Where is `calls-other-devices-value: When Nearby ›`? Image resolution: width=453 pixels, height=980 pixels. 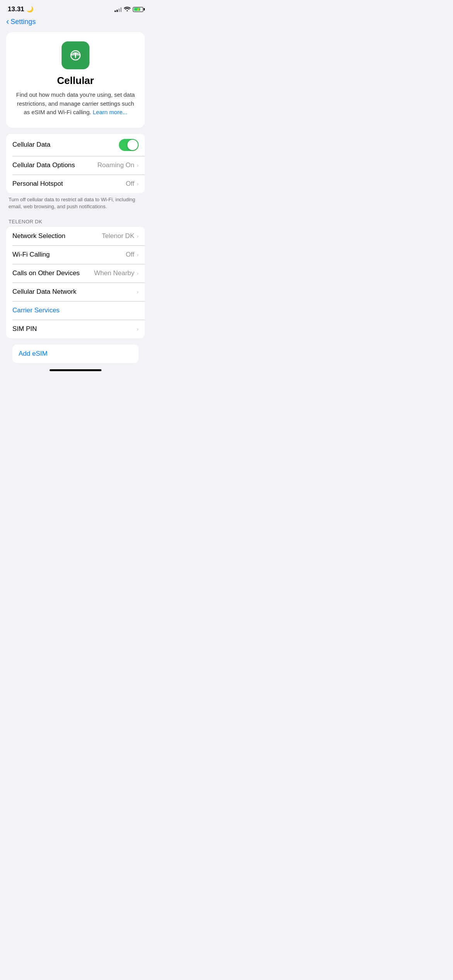
calls-other-devices-value: When Nearby › is located at coordinates (116, 273).